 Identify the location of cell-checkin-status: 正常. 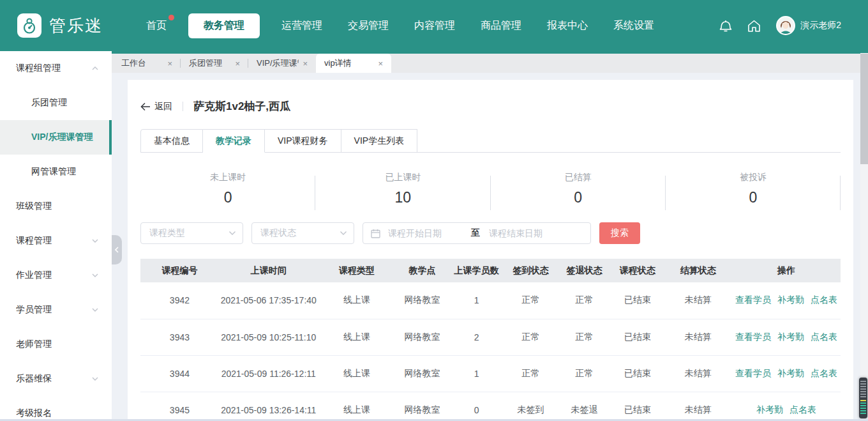
(530, 337).